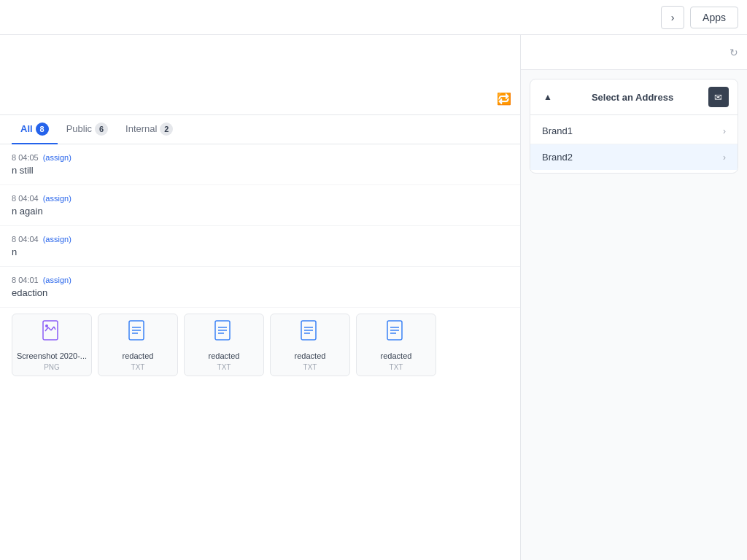 This screenshot has width=747, height=560. I want to click on message-text: n still, so click(260, 171).